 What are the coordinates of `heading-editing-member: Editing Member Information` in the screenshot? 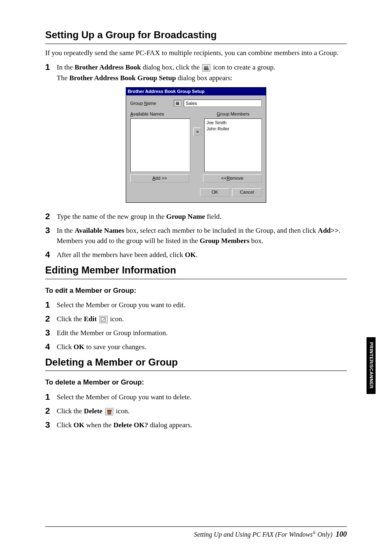 It's located at (196, 270).